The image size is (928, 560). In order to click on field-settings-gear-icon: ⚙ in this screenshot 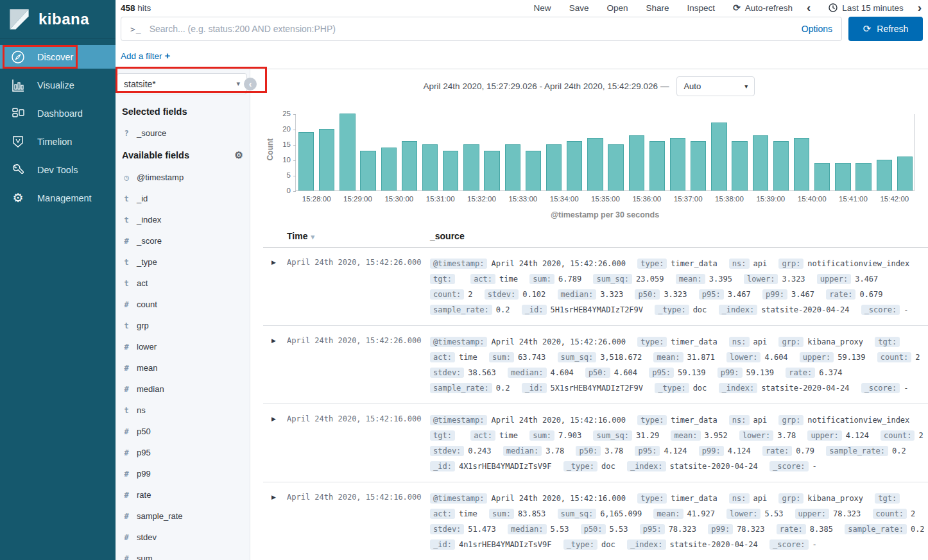, I will do `click(239, 155)`.